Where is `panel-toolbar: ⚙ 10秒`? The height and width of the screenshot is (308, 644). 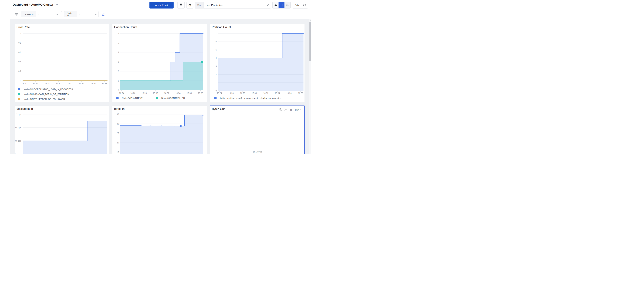 panel-toolbar: ⚙ 10秒 is located at coordinates (290, 110).